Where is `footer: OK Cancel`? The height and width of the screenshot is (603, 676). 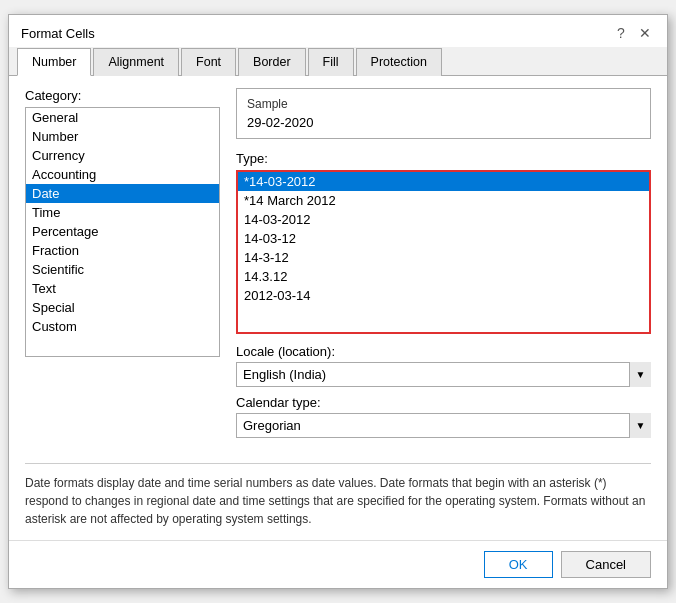 footer: OK Cancel is located at coordinates (338, 564).